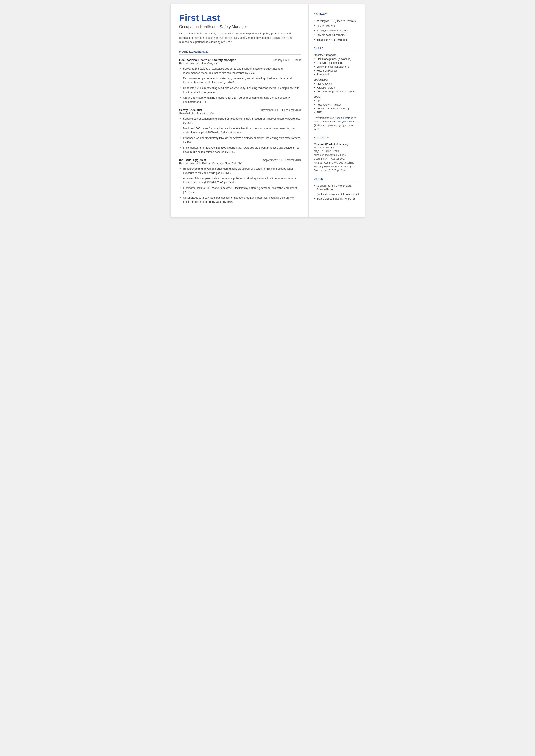 Image resolution: width=535 pixels, height=756 pixels. Describe the element at coordinates (240, 38) in the screenshot. I see `candidate-summary: Occupational health and safety manager w…` at that location.